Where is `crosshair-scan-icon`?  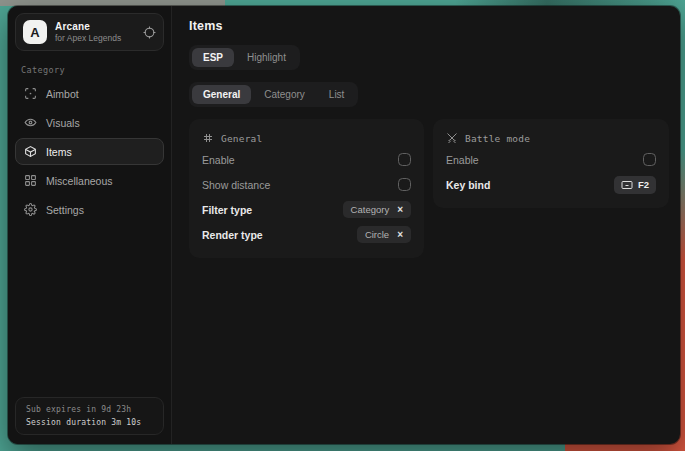 crosshair-scan-icon is located at coordinates (30, 94).